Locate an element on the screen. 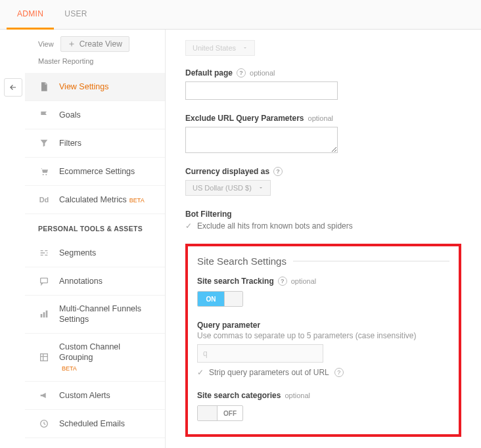 This screenshot has height=448, width=481. back-button is located at coordinates (13, 87).